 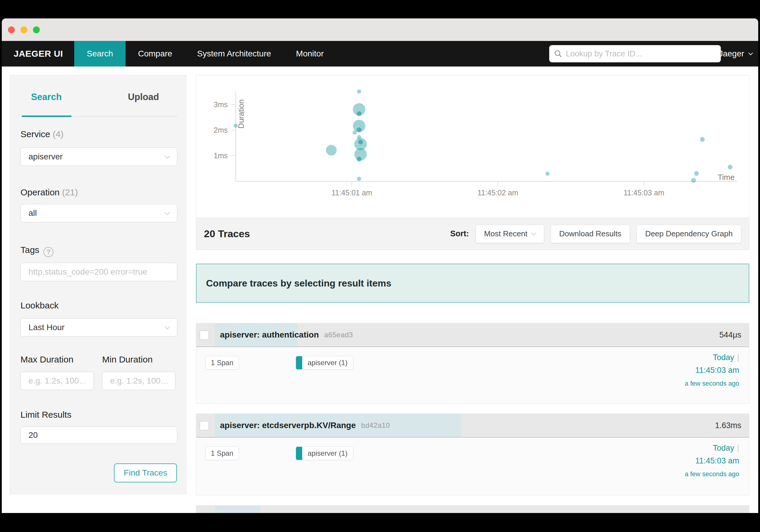 I want to click on download-results-button: Download Results, so click(x=591, y=234).